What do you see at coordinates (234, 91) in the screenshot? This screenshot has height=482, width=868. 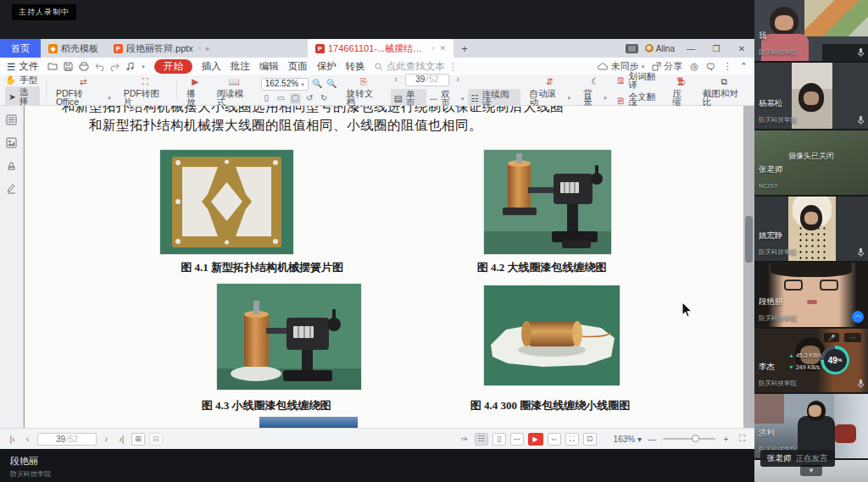 I see `read-mode-button: 📖 阅读模式` at bounding box center [234, 91].